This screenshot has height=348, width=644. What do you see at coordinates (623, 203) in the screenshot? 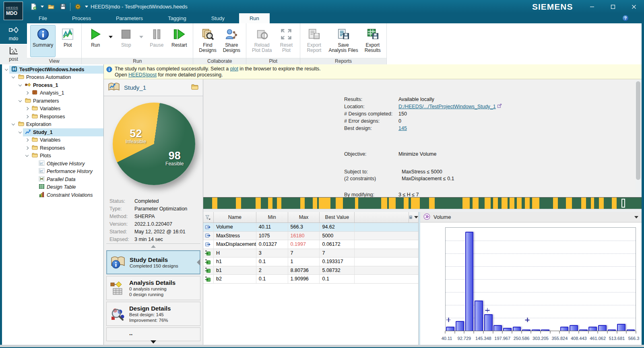
I see `best-design-marker` at bounding box center [623, 203].